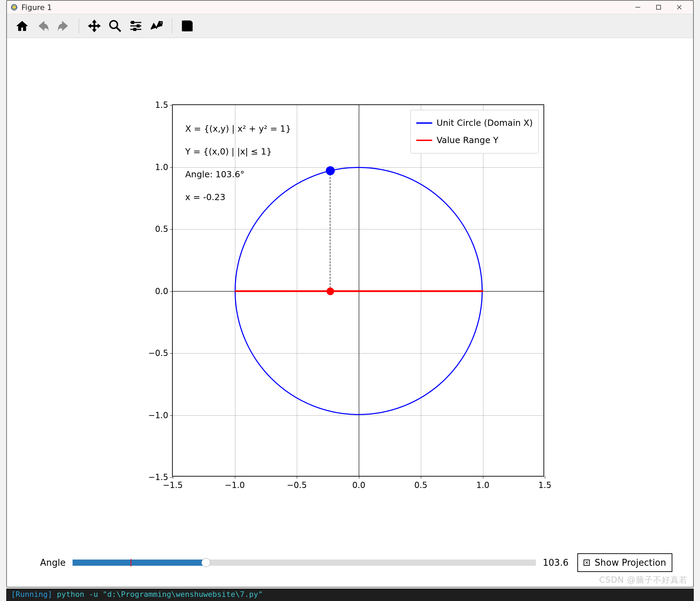  I want to click on yticklabel: 0.5, so click(162, 229).